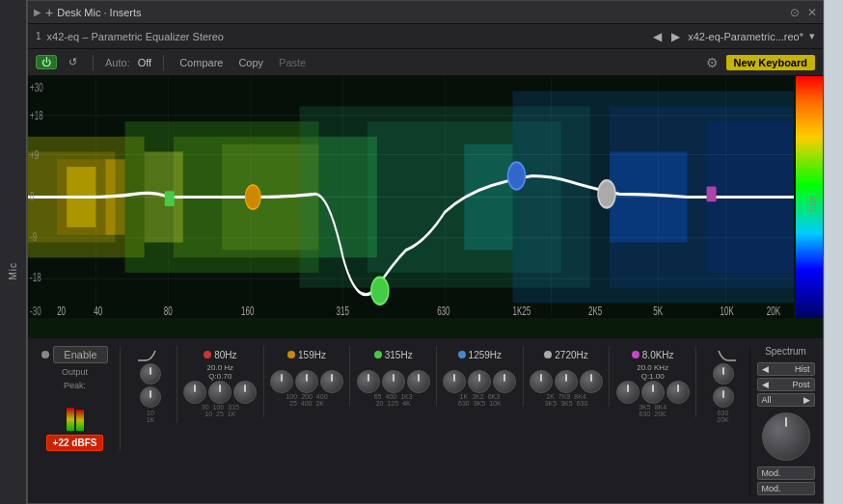 This screenshot has width=843, height=504. I want to click on auto-label: Auto:, so click(118, 63).